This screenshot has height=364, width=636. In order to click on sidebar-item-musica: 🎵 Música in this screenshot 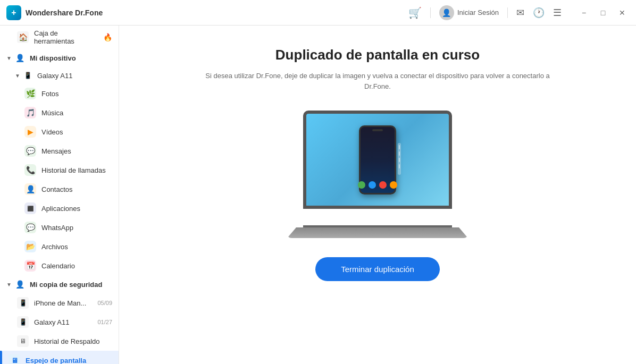, I will do `click(60, 113)`.